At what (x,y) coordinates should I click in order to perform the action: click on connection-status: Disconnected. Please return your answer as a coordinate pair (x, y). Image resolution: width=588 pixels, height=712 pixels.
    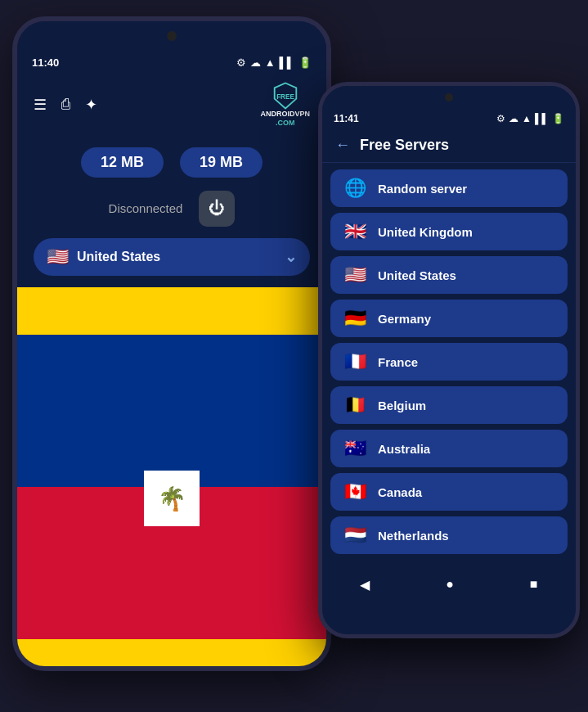
    Looking at the image, I should click on (146, 208).